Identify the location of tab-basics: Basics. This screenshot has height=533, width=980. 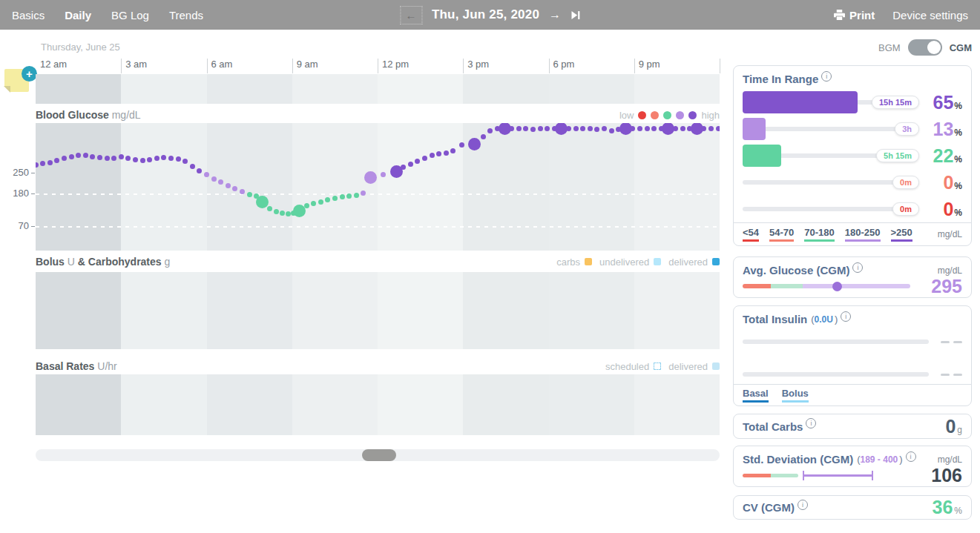
(28, 15).